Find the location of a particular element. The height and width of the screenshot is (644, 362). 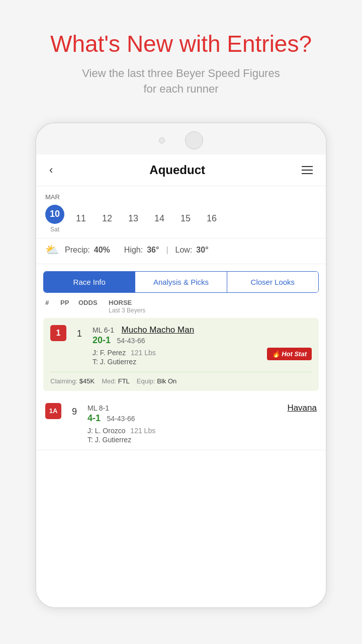

trainer-row-2: T: J. Gutierrez is located at coordinates (202, 440).